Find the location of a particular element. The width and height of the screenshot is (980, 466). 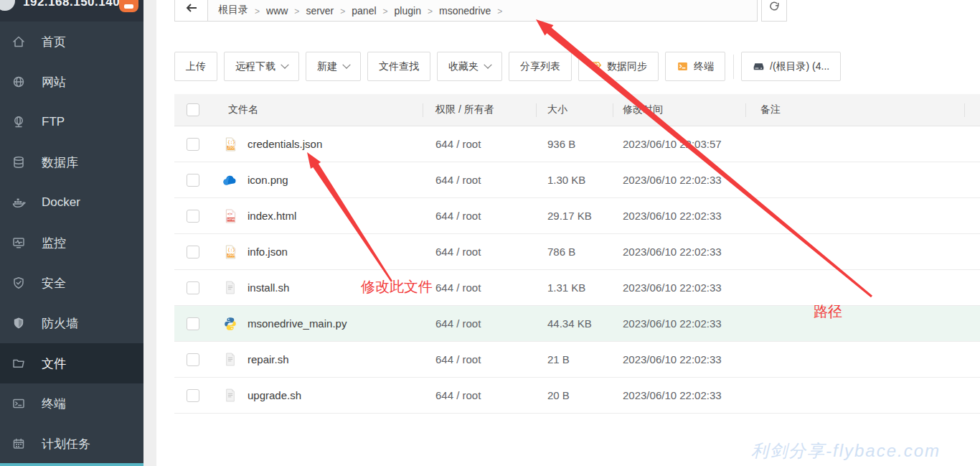

shield-check-icon is located at coordinates (19, 283).